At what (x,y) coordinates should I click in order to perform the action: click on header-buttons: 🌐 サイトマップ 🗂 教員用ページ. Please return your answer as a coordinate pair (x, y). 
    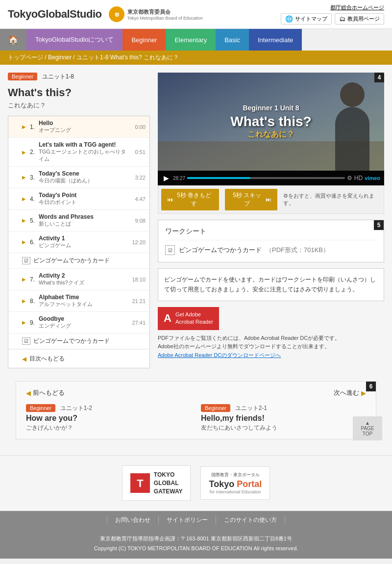
    Looking at the image, I should click on (332, 19).